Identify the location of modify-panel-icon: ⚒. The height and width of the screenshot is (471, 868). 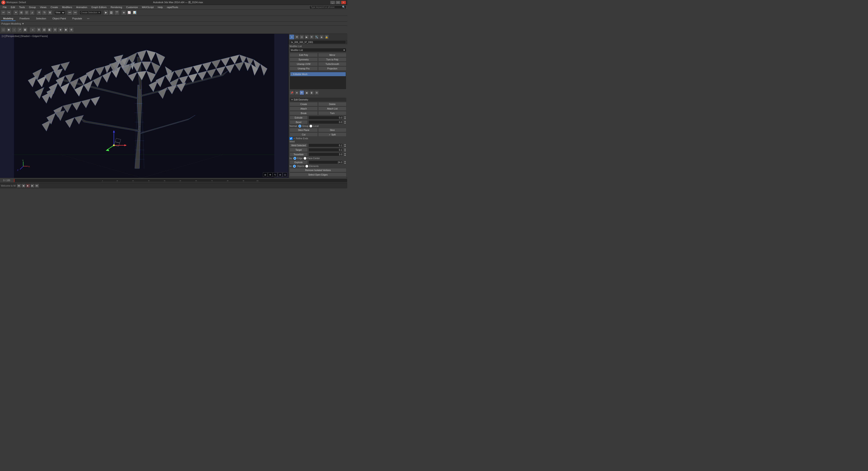
(297, 37).